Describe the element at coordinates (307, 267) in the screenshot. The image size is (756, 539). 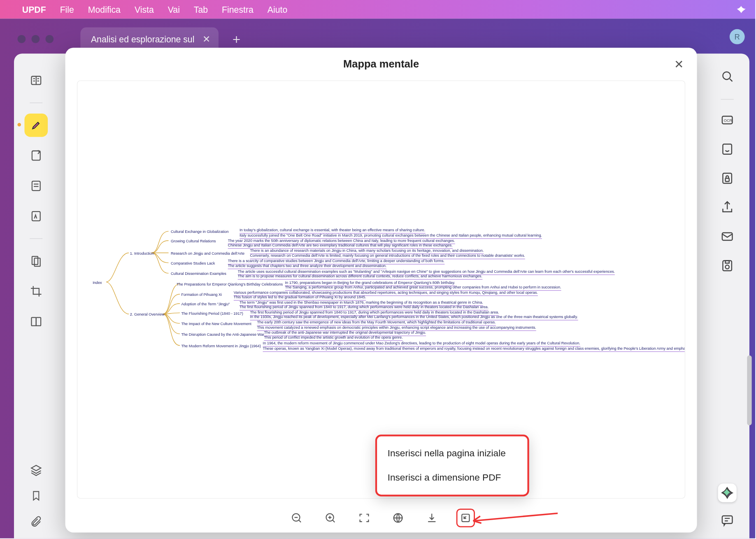
I see `mm-leaf: The article suggests that chapters two a…` at that location.